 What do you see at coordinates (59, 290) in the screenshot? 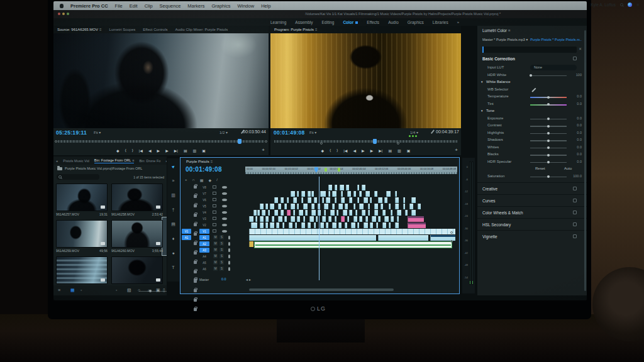
I see `list-view-button: ≡` at bounding box center [59, 290].